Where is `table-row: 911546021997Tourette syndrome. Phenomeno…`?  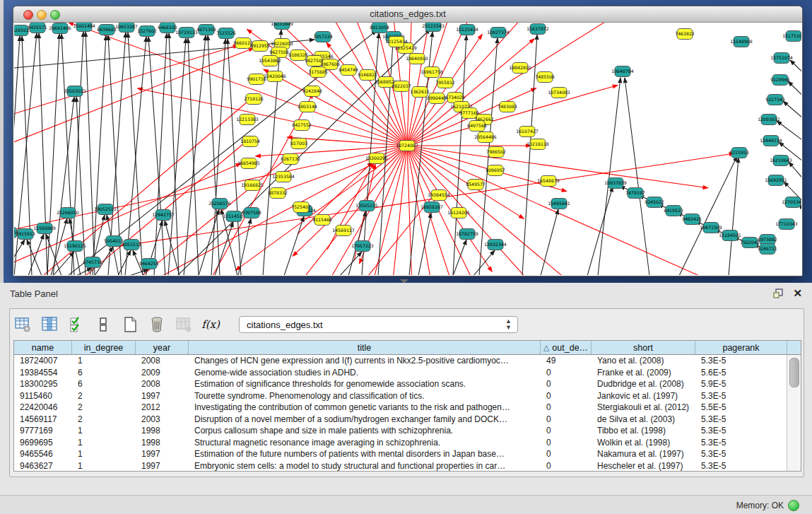
table-row: 911546021997Tourette syndrome. Phenomeno… is located at coordinates (407, 396).